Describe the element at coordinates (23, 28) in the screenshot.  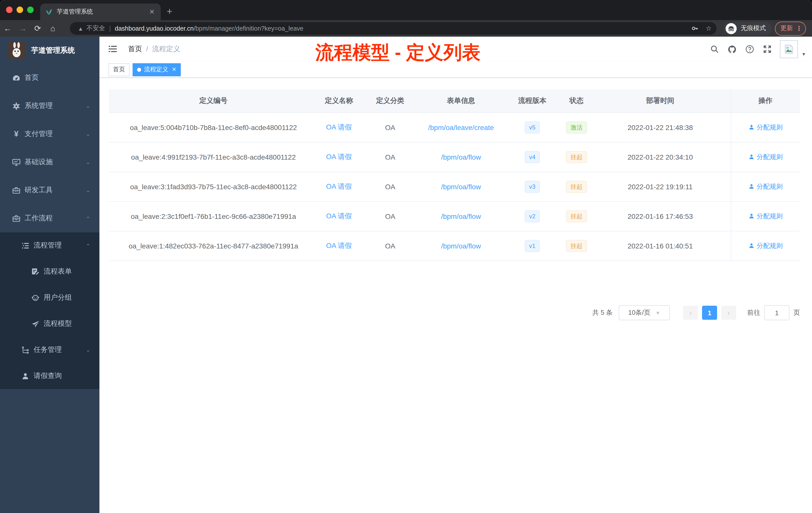
I see `forward-icon: →` at that location.